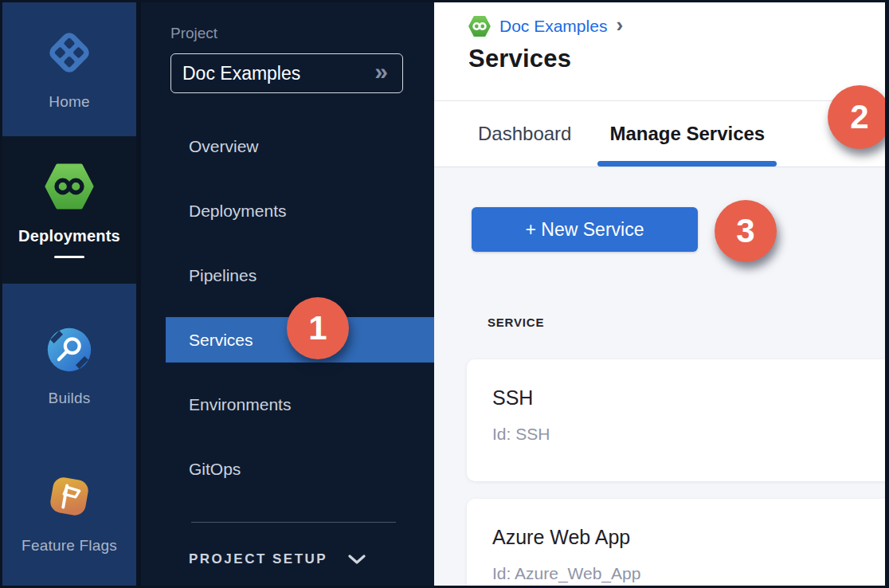  I want to click on screenshot-border-right, so click(887, 294).